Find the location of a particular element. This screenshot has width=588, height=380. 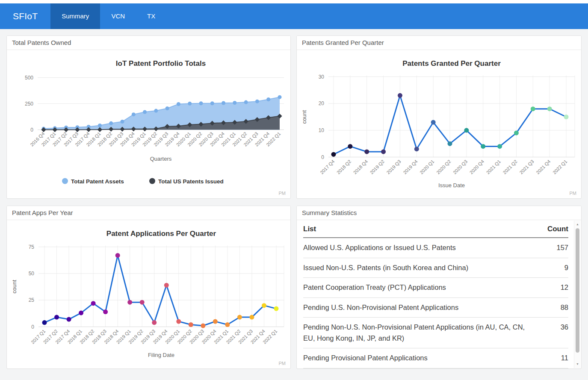

panel-total-patents-owned-header: Total Patents Owned is located at coordinates (149, 43).